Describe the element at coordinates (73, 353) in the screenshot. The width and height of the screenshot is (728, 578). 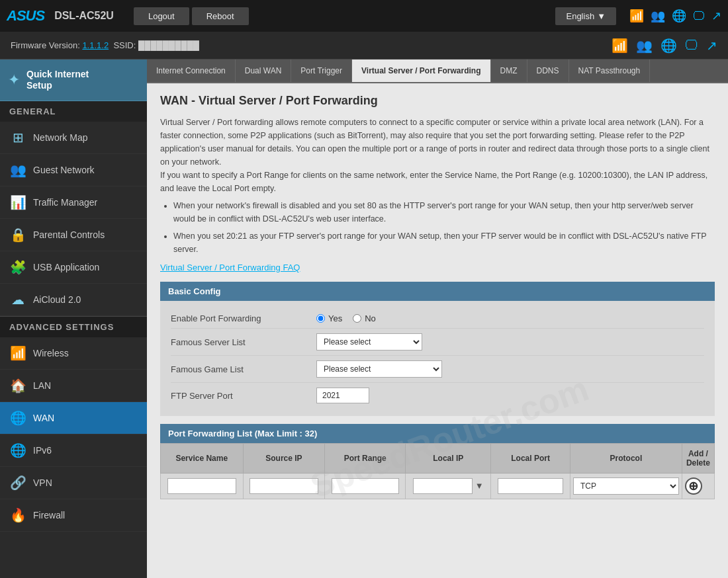
I see `sidebar-item-wireless: 📶 Wireless` at that location.